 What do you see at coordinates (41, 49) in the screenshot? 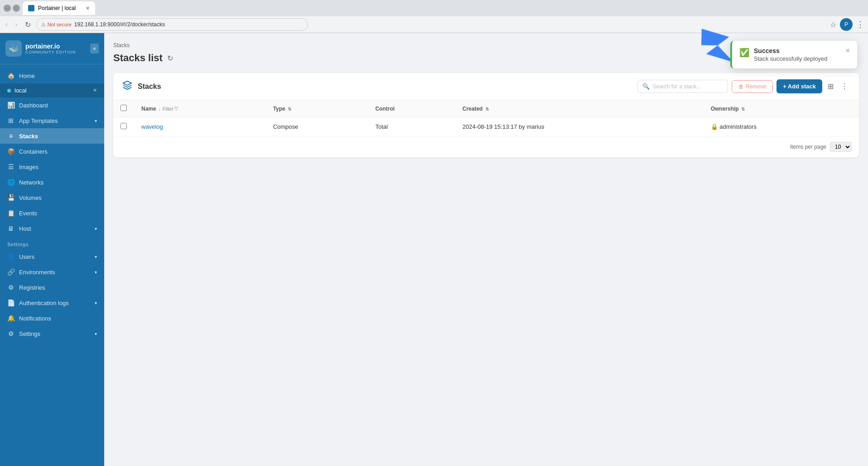
I see `logo: 🐳 portainer.io COMMUNITY EDITION` at bounding box center [41, 49].